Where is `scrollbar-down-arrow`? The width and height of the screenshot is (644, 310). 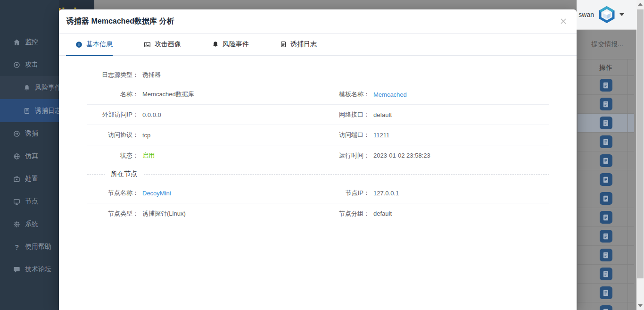 scrollbar-down-arrow is located at coordinates (640, 306).